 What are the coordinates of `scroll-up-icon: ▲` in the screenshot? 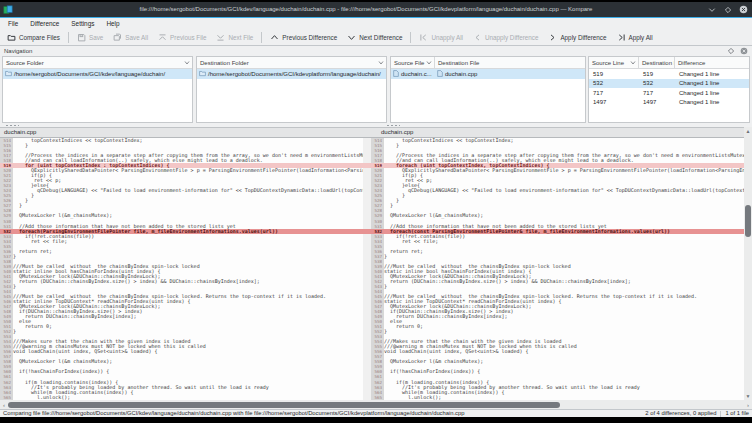 It's located at (748, 131).